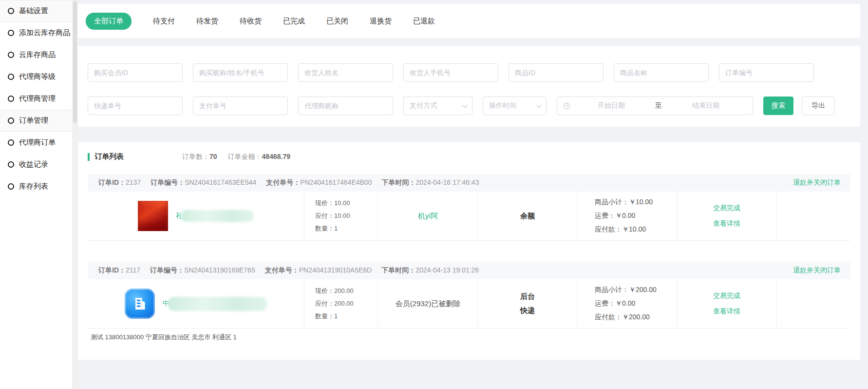  What do you see at coordinates (539, 105) in the screenshot?
I see `chevron-down-icon` at bounding box center [539, 105].